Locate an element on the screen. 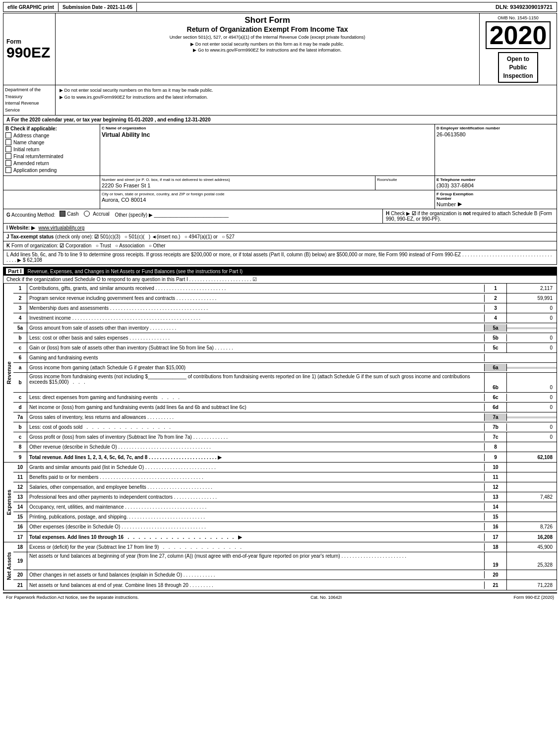 This screenshot has width=560, height=756. line-8-amount is located at coordinates (532, 447).